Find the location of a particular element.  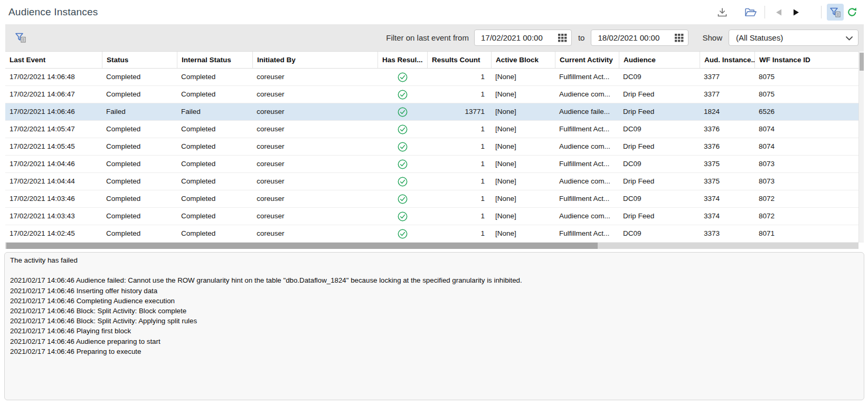

table-row: 17/02/2021 14:03:46CompletedCompletedcor… is located at coordinates (432, 199).